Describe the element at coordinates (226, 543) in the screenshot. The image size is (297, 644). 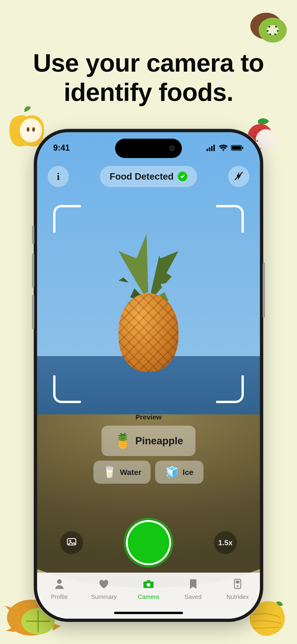
I see `zoom-button: 1.5x` at that location.